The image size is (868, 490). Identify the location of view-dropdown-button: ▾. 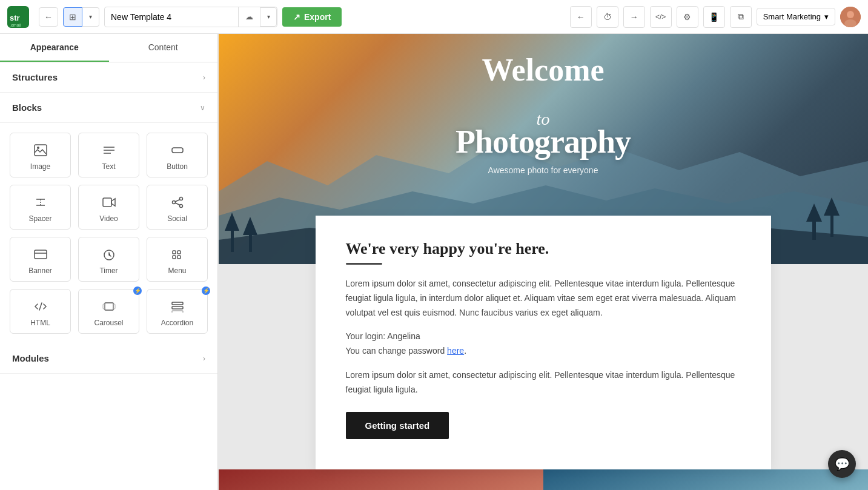
(91, 17).